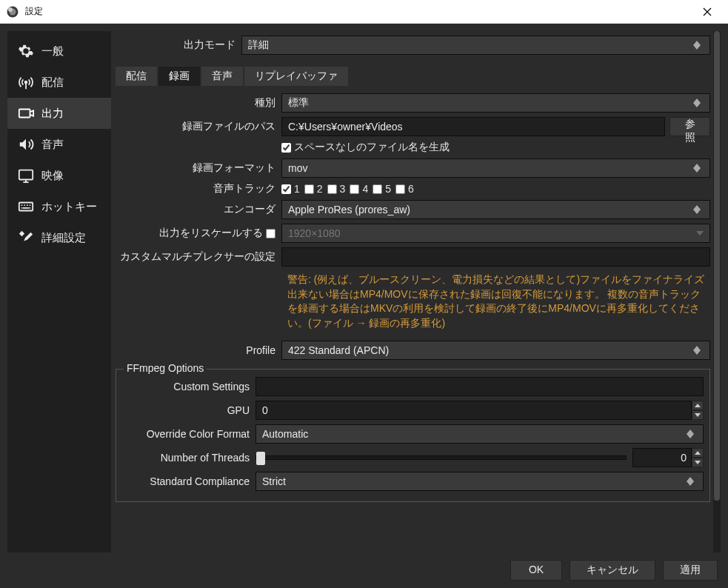  I want to click on tab-audio: 音声, so click(222, 76).